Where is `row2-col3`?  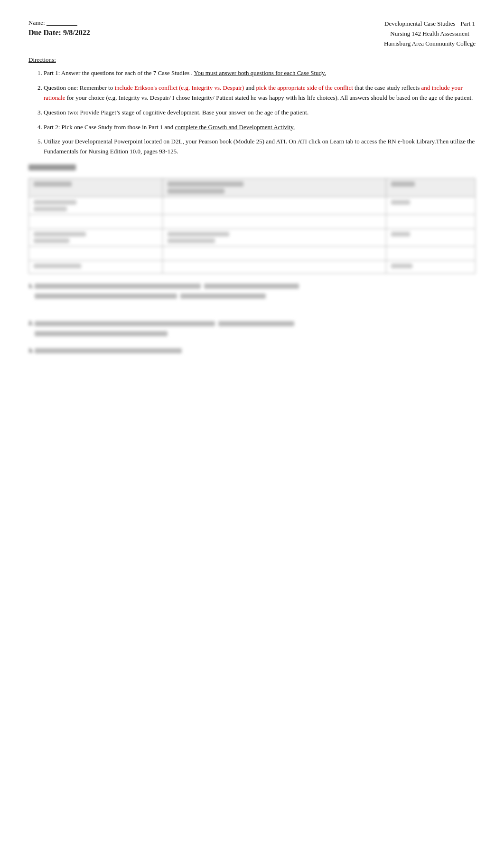
row2-col3 is located at coordinates (430, 221).